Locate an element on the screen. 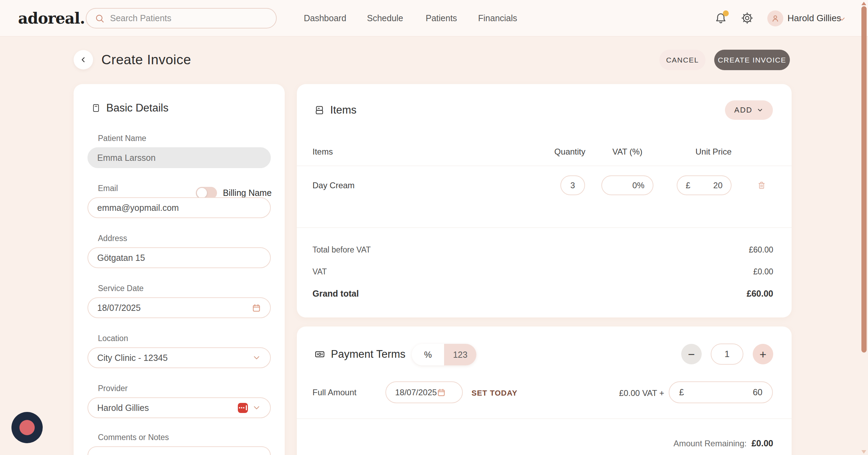  billing-name-label: Billing Name is located at coordinates (247, 193).